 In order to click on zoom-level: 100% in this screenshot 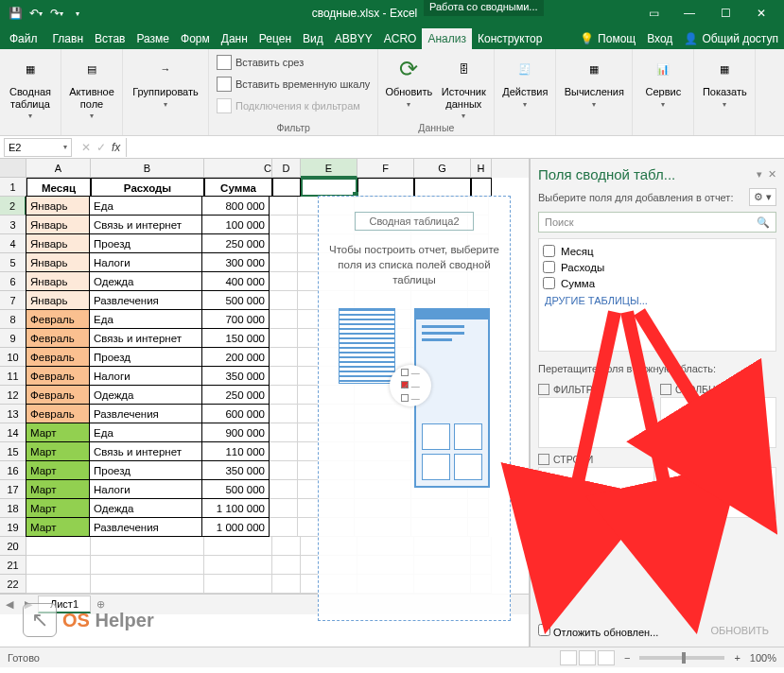, I will do `click(763, 658)`.